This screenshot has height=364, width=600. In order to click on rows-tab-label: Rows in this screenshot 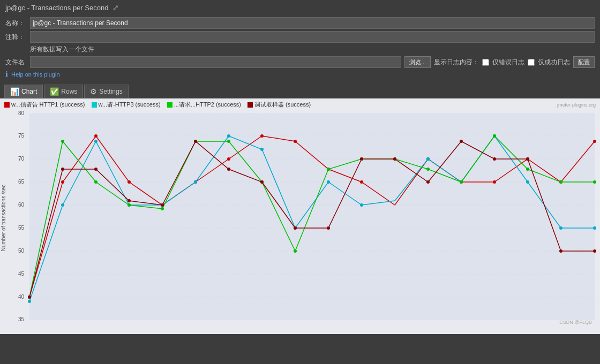, I will do `click(69, 92)`.